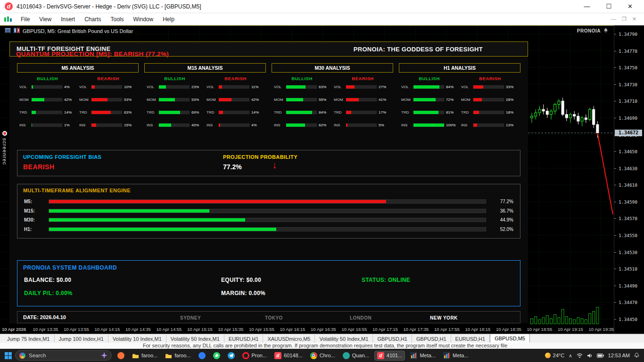 The height and width of the screenshot is (362, 644). I want to click on chart-tab-volatility-10-index-m1: Volatility 10 Index,M1, so click(138, 338).